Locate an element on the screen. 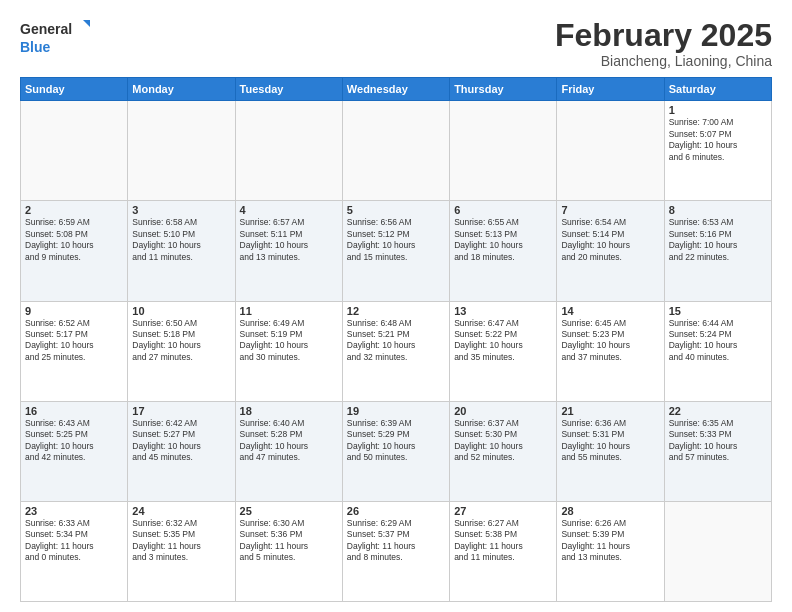  day-number: 3 is located at coordinates (181, 210).